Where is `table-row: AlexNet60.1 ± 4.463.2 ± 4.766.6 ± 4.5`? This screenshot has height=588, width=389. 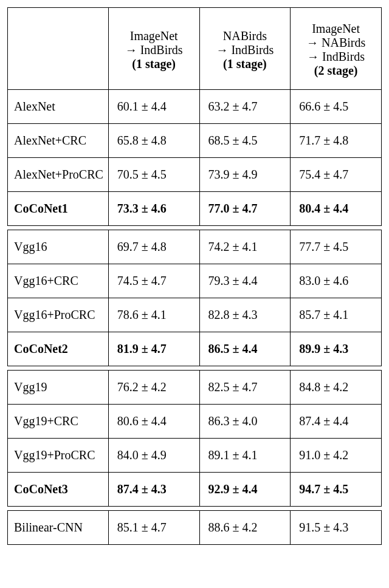
table-row: AlexNet60.1 ± 4.463.2 ± 4.766.6 ± 4.5 is located at coordinates (194, 107).